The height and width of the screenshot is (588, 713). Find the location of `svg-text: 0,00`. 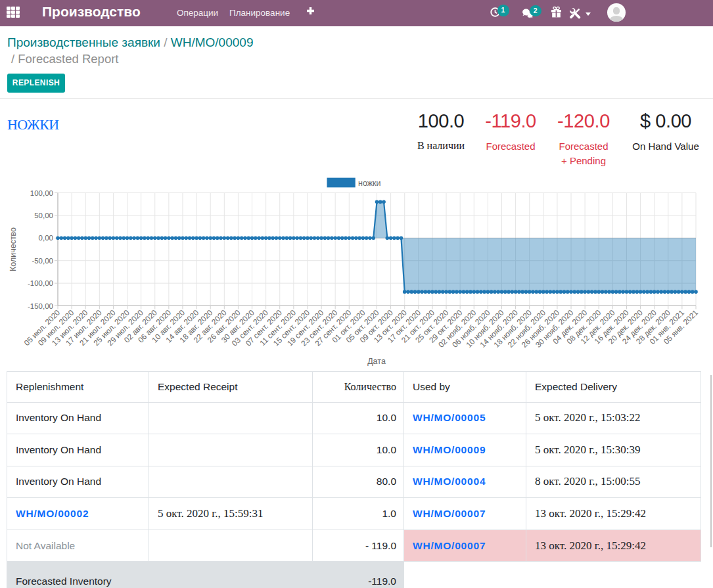

svg-text: 0,00 is located at coordinates (46, 238).